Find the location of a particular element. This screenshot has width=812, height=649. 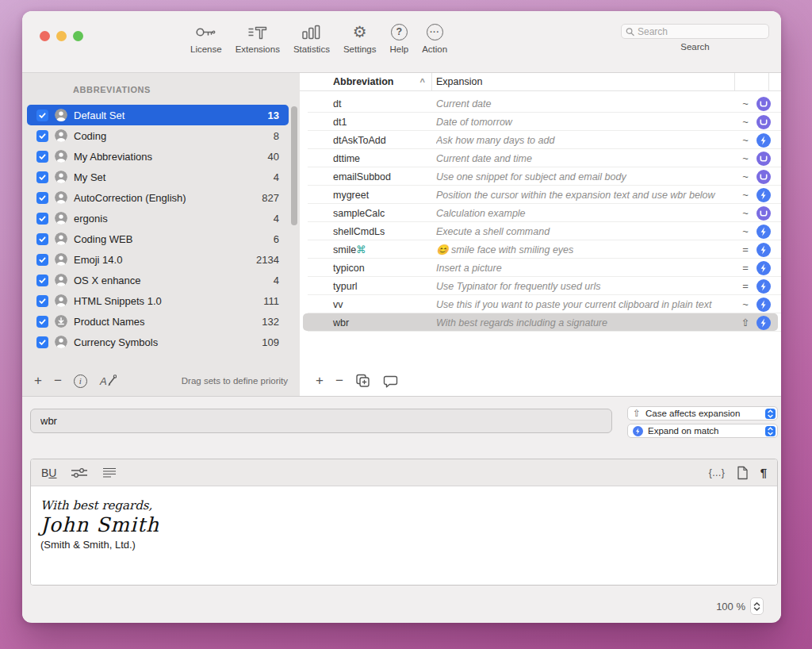

format-bold-underline-button: BU is located at coordinates (49, 473).